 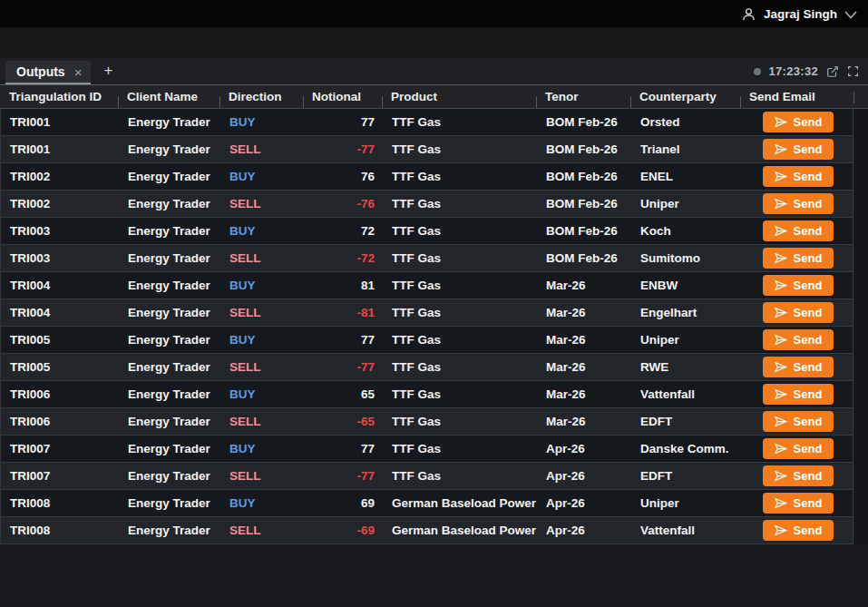 What do you see at coordinates (426, 395) in the screenshot?
I see `table-row: TRI006Energy TraderBUY65TTF GasMar-26Vat…` at bounding box center [426, 395].